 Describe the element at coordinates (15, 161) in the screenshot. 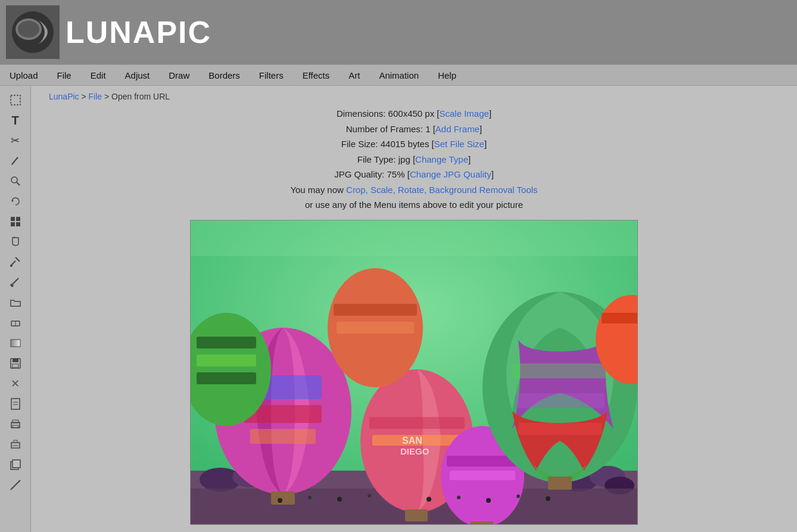

I see `tool-pencil` at that location.